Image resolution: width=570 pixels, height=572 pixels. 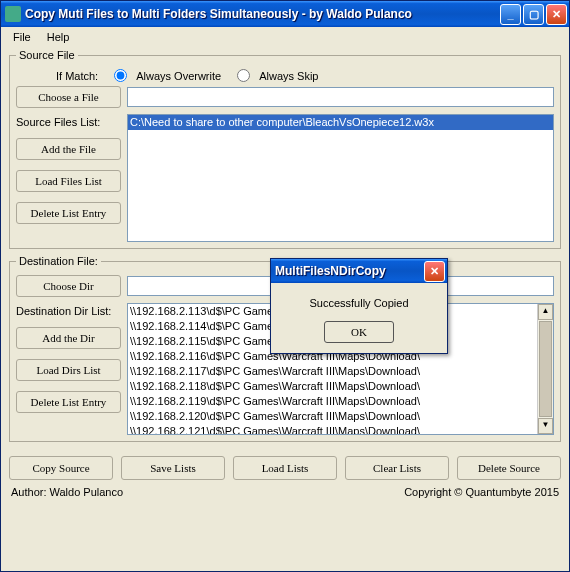 What do you see at coordinates (173, 468) in the screenshot?
I see `save-lists-button: Save Lists` at bounding box center [173, 468].